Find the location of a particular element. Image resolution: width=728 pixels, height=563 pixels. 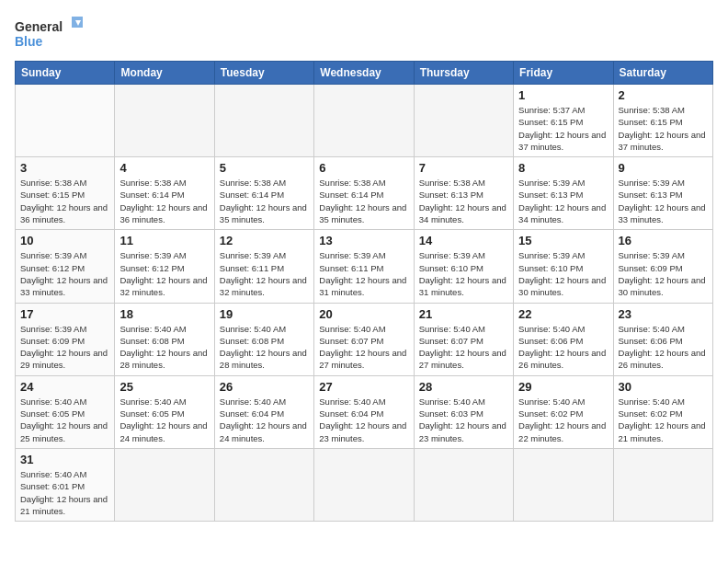

logo-svg: General Blue is located at coordinates (51, 34).